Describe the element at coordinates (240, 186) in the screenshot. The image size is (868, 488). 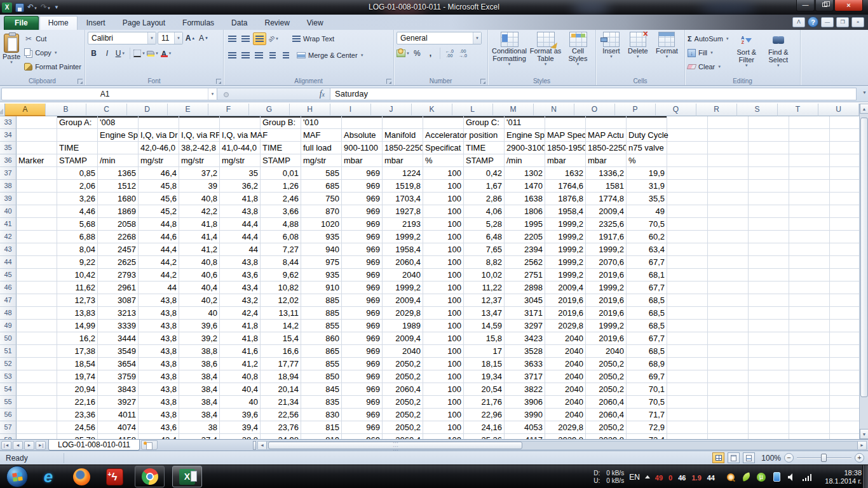
I see `cell-F38: 36,2` at that location.